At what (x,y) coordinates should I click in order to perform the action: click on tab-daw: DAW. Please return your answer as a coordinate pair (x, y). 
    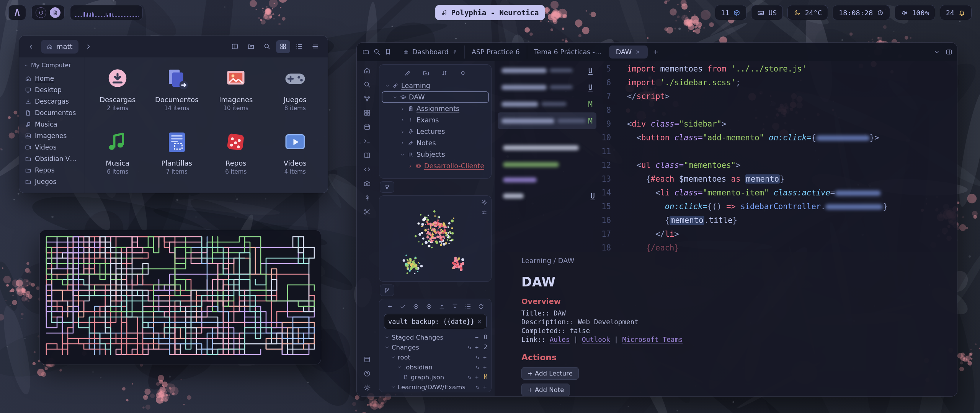
    Looking at the image, I should click on (629, 52).